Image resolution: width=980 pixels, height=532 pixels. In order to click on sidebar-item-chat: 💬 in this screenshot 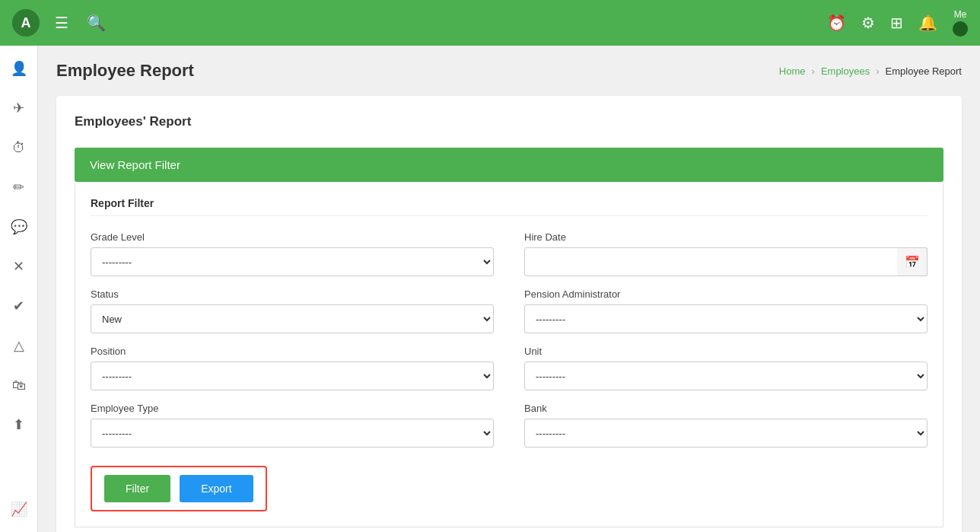, I will do `click(19, 227)`.